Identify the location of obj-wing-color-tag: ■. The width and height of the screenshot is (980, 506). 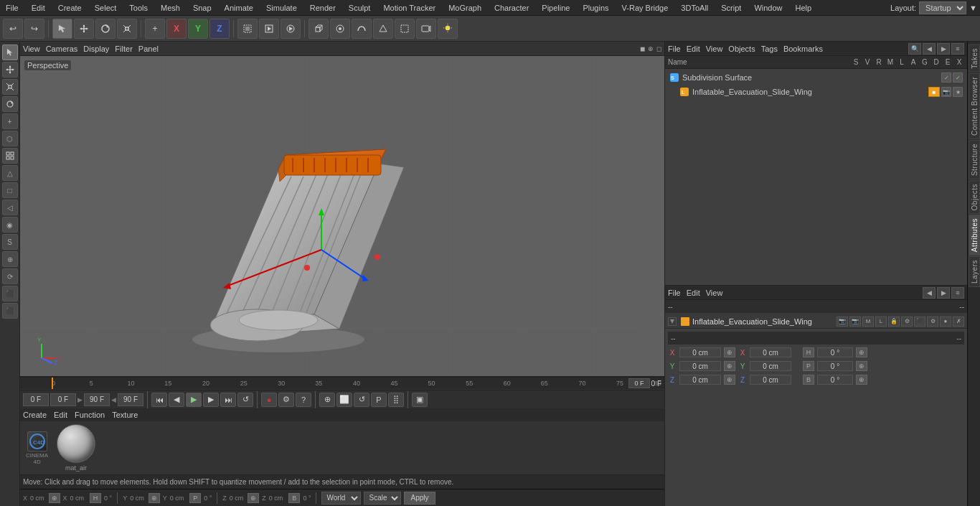
(934, 92).